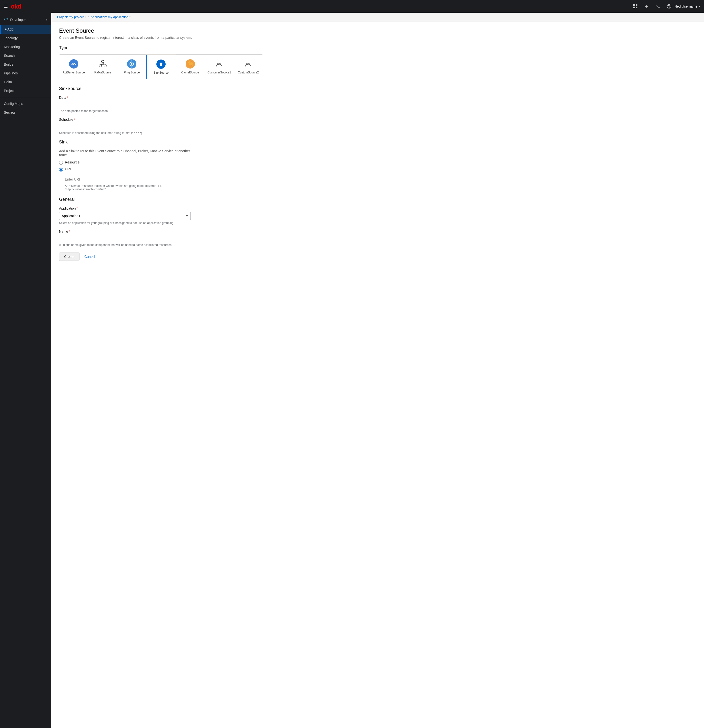 The height and width of the screenshot is (728, 704). What do you see at coordinates (103, 67) in the screenshot?
I see `type-card-kafka-source: KafkaSource` at bounding box center [103, 67].